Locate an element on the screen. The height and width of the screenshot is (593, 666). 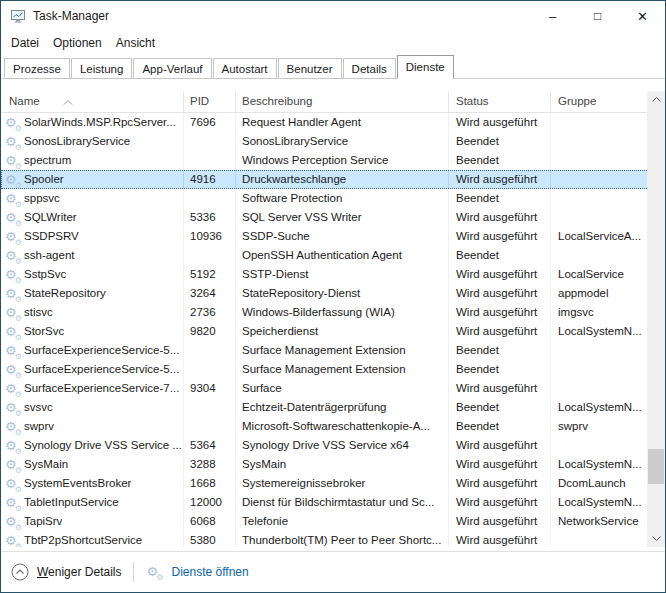
tab-app-verlauf: App-Verlauf is located at coordinates (172, 68).